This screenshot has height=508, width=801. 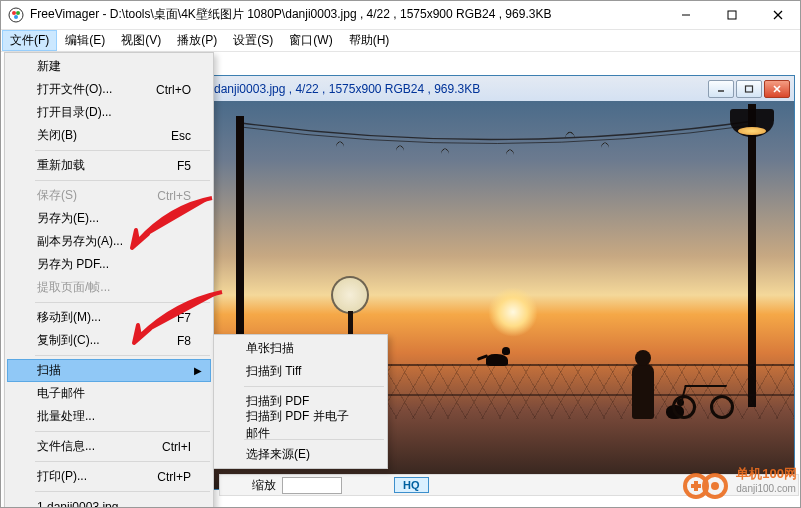 What do you see at coordinates (686, 15) in the screenshot?
I see `minimize-button` at bounding box center [686, 15].